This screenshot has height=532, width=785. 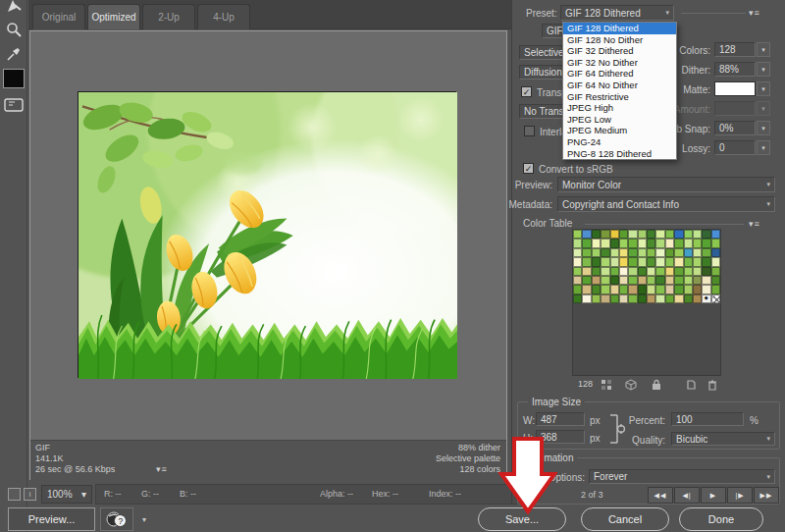 What do you see at coordinates (526, 92) in the screenshot?
I see `transparency-checkbox: ✓` at bounding box center [526, 92].